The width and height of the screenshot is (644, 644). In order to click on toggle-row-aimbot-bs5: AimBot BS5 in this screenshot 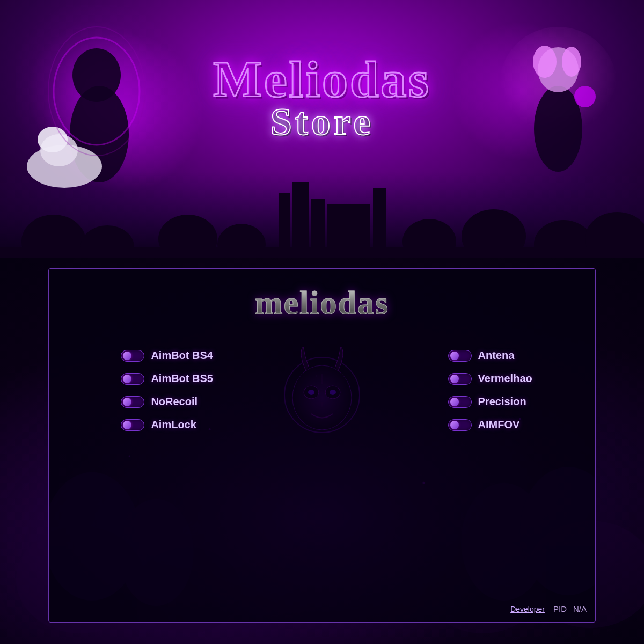, I will do `click(167, 379)`.